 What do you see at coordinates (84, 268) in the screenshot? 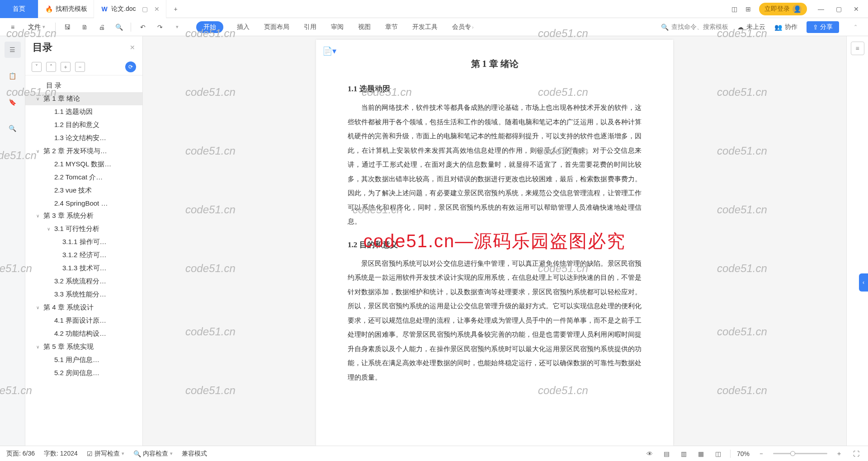
I see `tree-item: 3.1.3 技术可…` at bounding box center [84, 268].